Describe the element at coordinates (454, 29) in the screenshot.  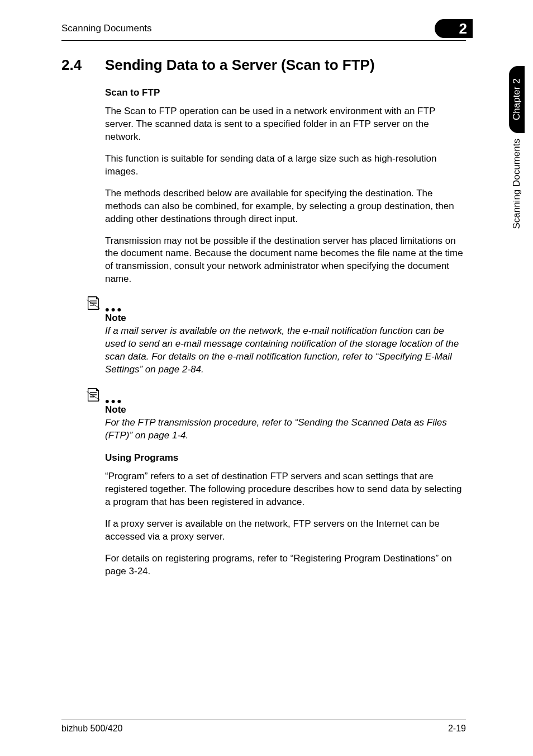
I see `chapter-badge: 2` at that location.